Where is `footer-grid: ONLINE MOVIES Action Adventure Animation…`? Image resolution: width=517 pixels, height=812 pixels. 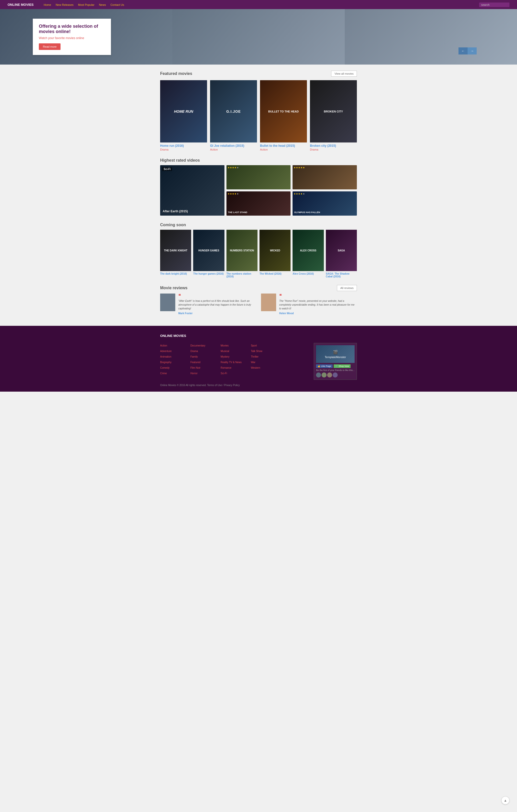
footer-grid: ONLINE MOVIES Action Adventure Animation… is located at coordinates (258, 360).